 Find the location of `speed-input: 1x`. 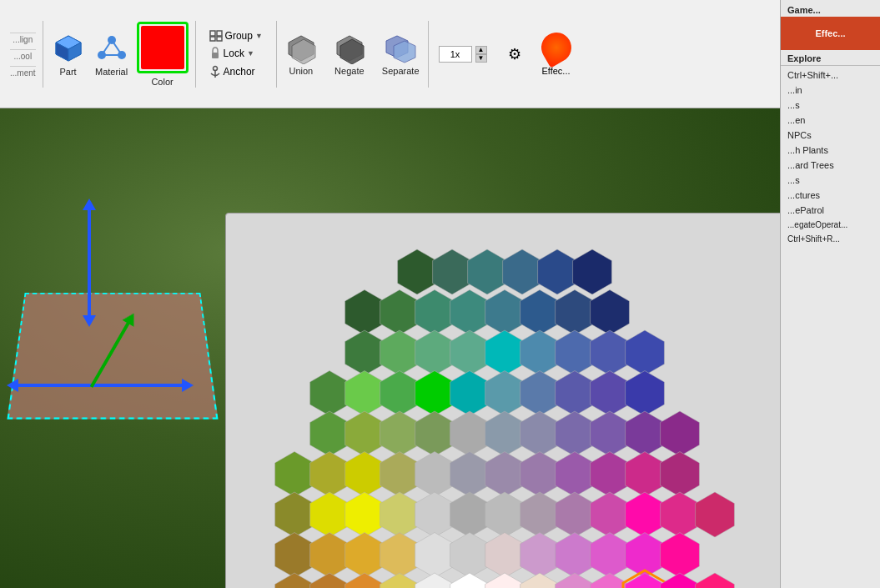

speed-input: 1x is located at coordinates (455, 54).